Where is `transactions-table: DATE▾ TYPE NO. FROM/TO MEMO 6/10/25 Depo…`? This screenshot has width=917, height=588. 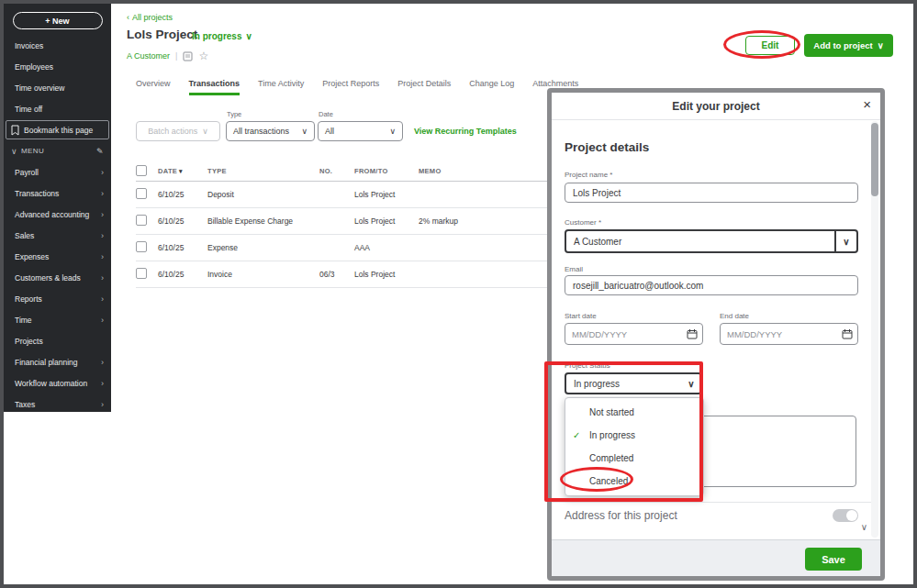 transactions-table: DATE▾ TYPE NO. FROM/TO MEMO 6/10/25 Depo… is located at coordinates (343, 225).